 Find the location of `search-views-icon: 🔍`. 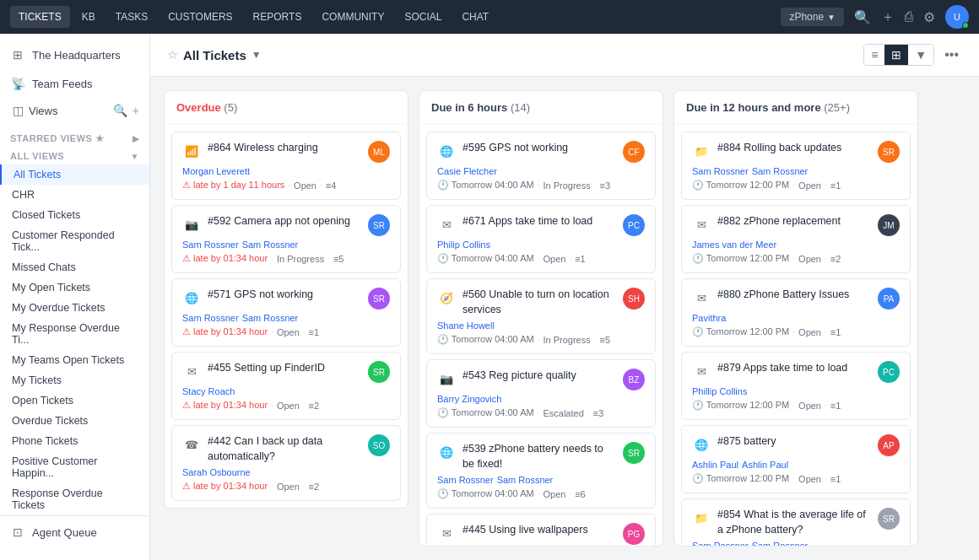

search-views-icon: 🔍 is located at coordinates (120, 110).